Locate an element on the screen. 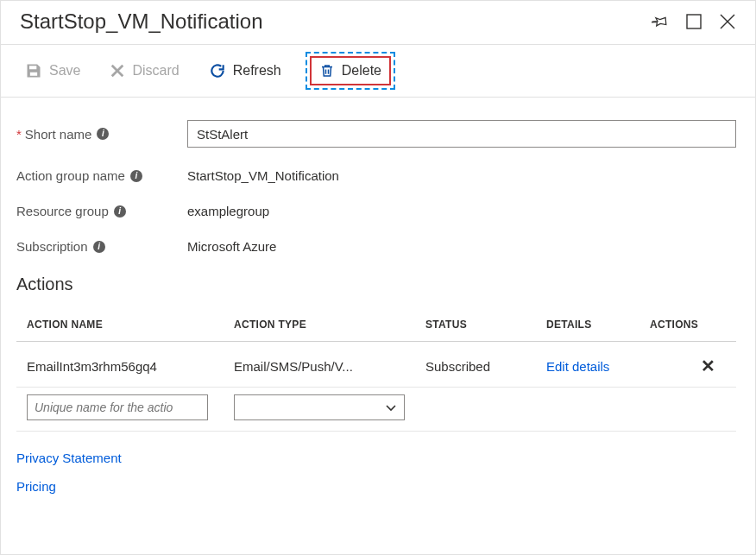 This screenshot has height=555, width=756. col-actions: ACTIONS is located at coordinates (688, 326).